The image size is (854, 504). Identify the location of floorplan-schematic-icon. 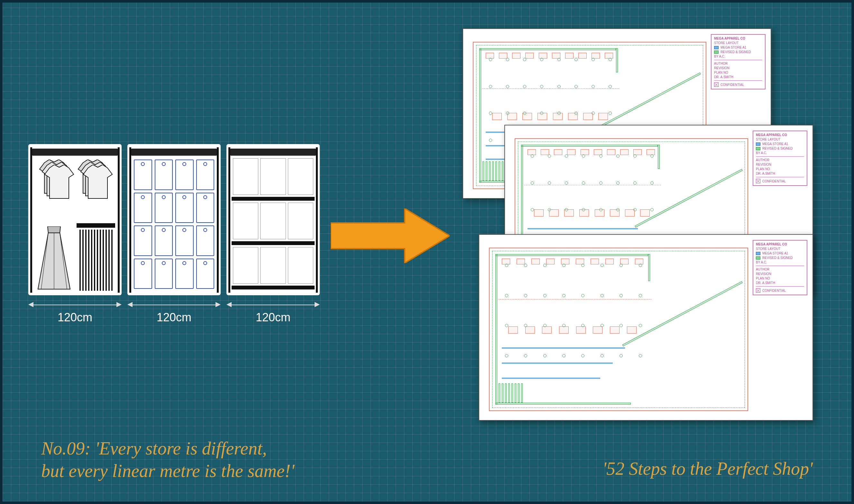
(619, 329).